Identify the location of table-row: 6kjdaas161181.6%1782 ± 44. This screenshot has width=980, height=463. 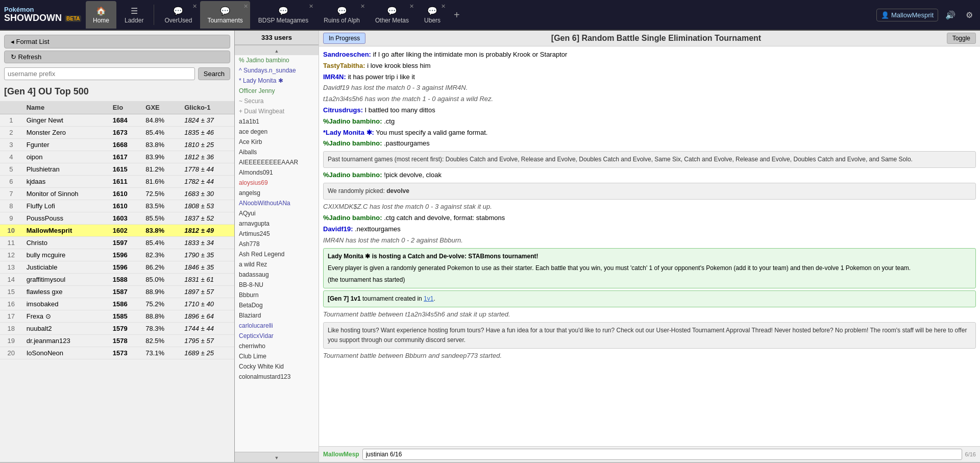
(117, 182).